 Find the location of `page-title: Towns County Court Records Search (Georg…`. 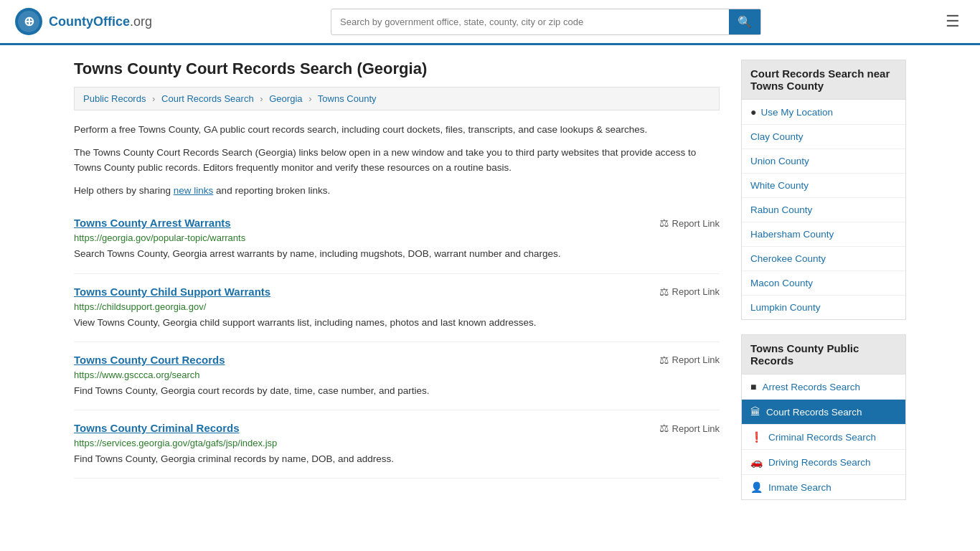

page-title: Towns County Court Records Search (Georg… is located at coordinates (397, 69).